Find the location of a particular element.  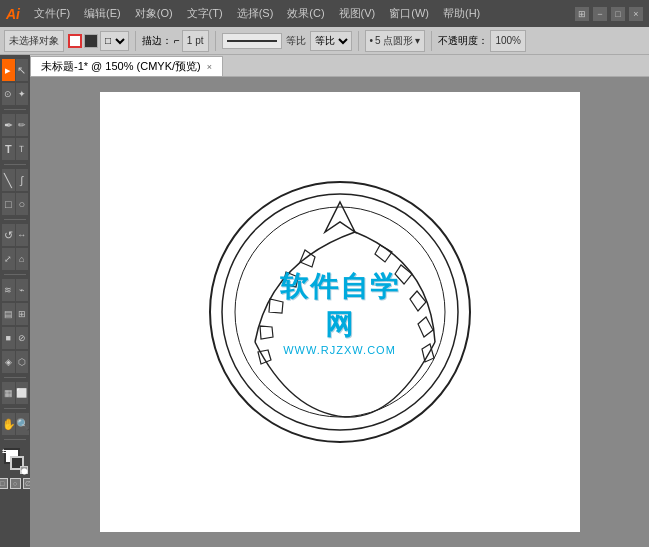

stroke-value: 1 pt is located at coordinates (196, 40).